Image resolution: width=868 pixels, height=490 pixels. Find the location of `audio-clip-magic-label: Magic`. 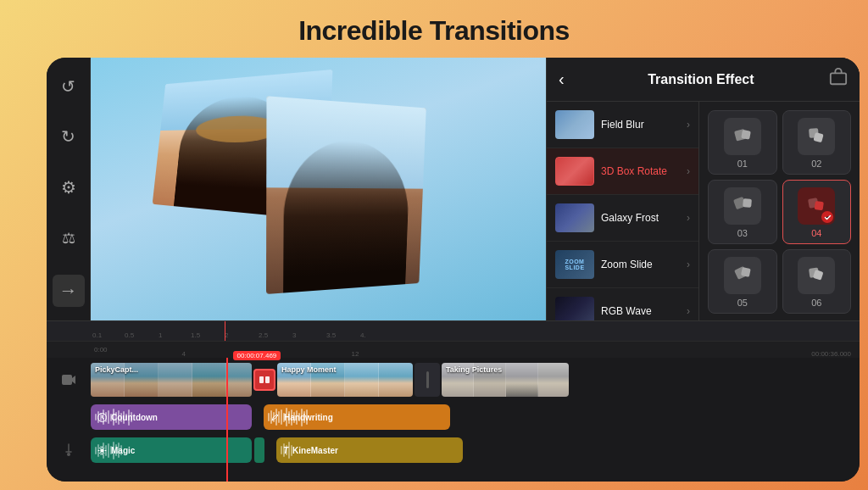

audio-clip-magic-label: Magic is located at coordinates (123, 451).